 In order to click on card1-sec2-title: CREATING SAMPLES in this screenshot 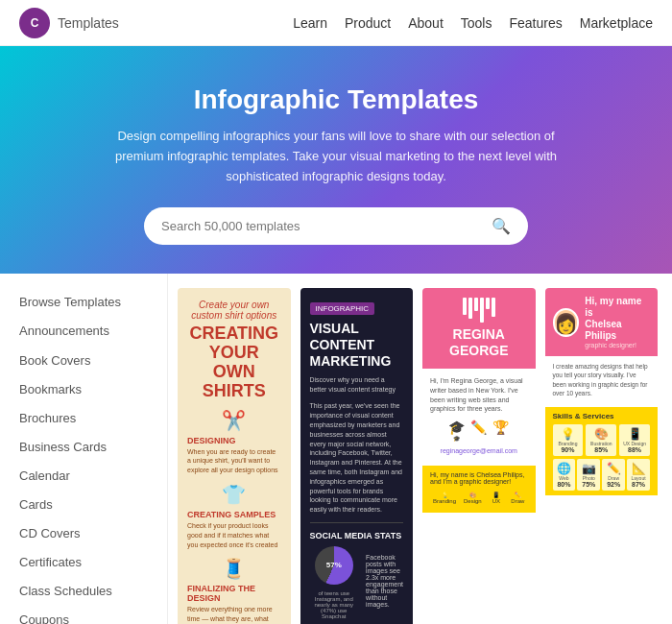, I will do `click(234, 515)`.